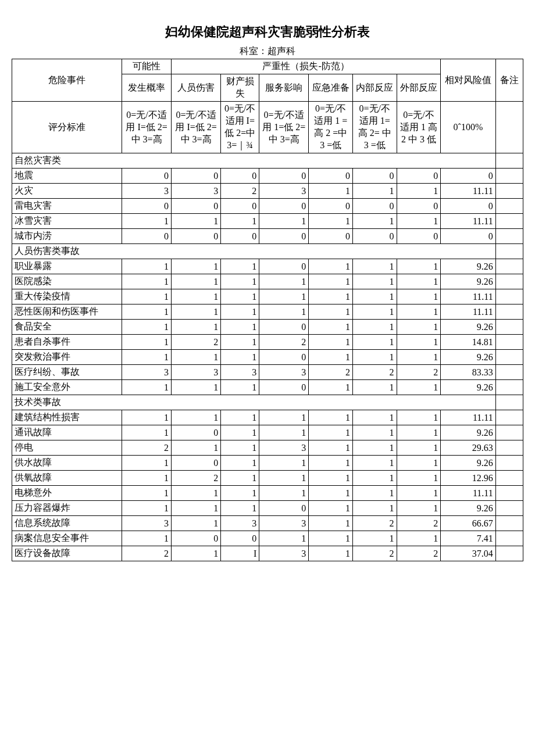 The width and height of the screenshot is (535, 756). Describe the element at coordinates (240, 554) in the screenshot. I see `cell-value: I` at that location.